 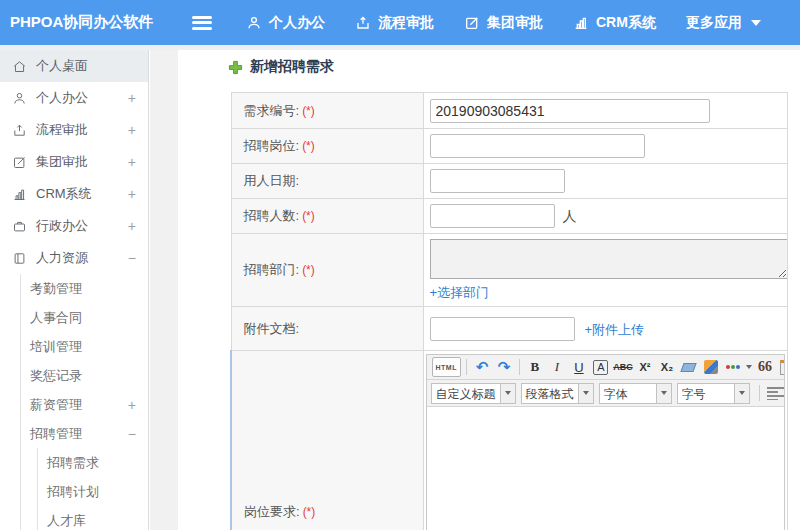 What do you see at coordinates (93, 518) in the screenshot?
I see `sidebar-item-talent-pool: 人才库` at bounding box center [93, 518].